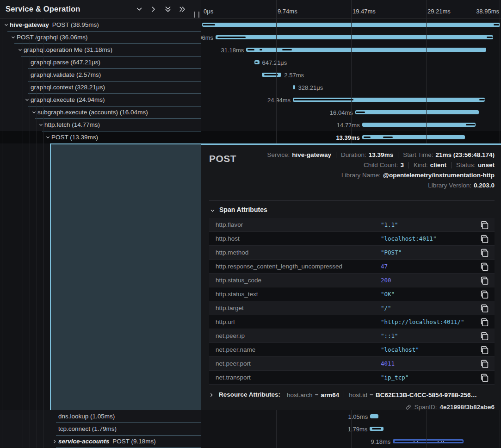 The height and width of the screenshot is (448, 501). I want to click on span-row: POST (13.39ms)13.39ms, so click(251, 137).